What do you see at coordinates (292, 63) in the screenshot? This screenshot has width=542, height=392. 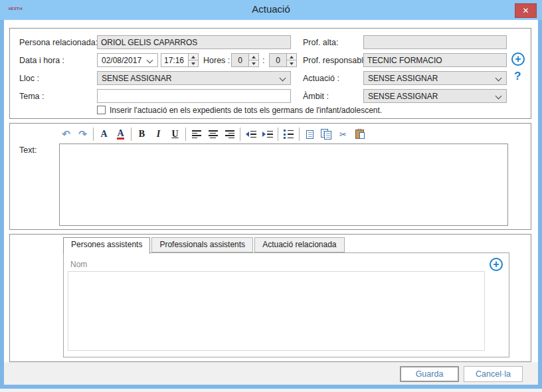 I see `minuts-spin-down-button` at bounding box center [292, 63].